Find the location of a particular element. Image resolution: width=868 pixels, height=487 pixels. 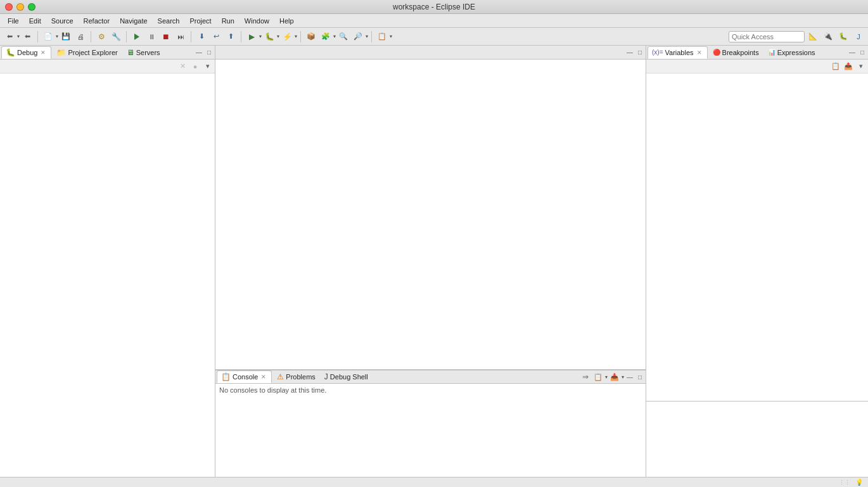

console-new-dropdown-icon: ▾ is located at coordinates (606, 377).